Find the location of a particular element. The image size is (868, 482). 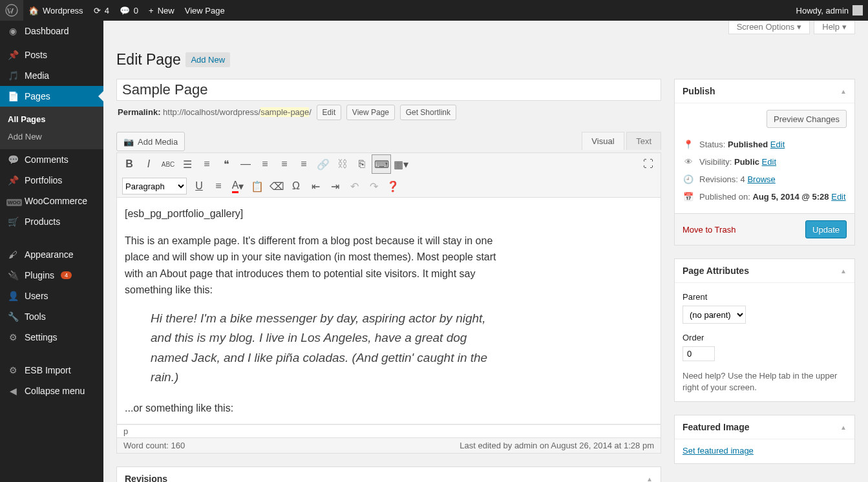

special-char-button: Ω is located at coordinates (296, 186).